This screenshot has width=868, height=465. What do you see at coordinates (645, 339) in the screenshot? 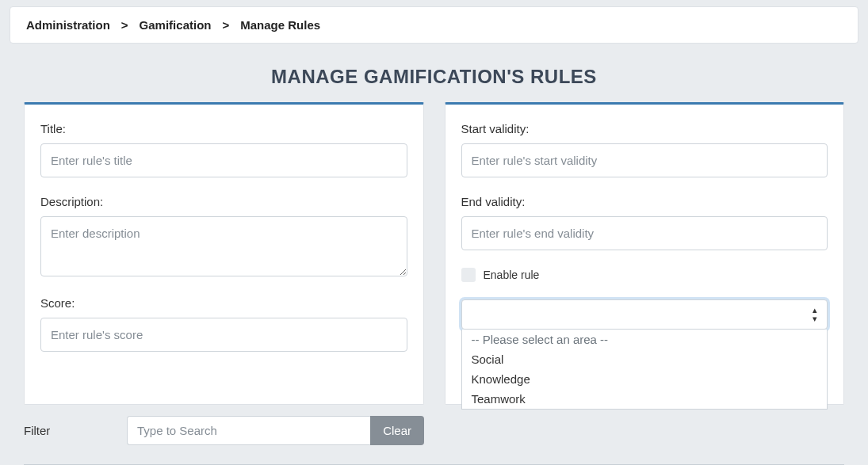
I see `area-option-placeholder: -- Please select an area --` at bounding box center [645, 339].